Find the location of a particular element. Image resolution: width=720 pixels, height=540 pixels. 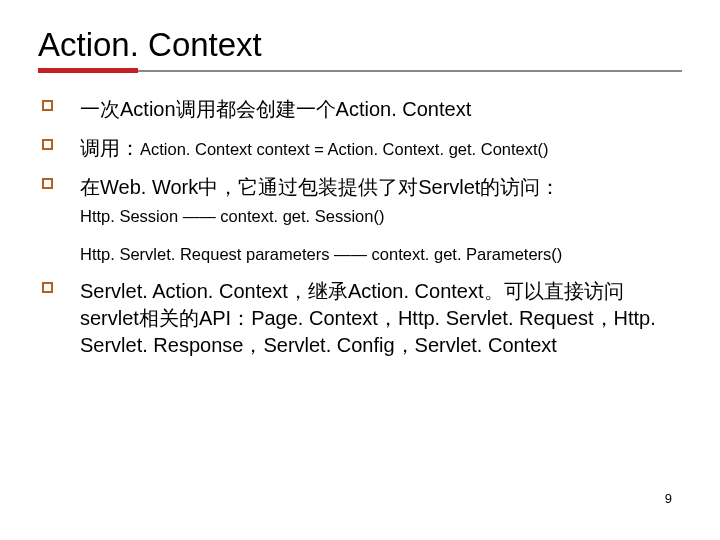

slide-title: Action. Context is located at coordinates (360, 45).